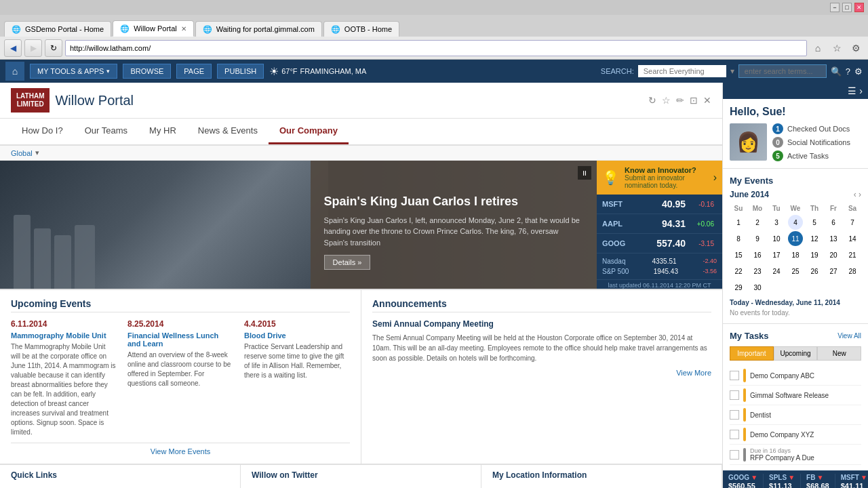 The width and height of the screenshot is (868, 488). What do you see at coordinates (847, 7) in the screenshot?
I see `restore-btn: □` at bounding box center [847, 7].